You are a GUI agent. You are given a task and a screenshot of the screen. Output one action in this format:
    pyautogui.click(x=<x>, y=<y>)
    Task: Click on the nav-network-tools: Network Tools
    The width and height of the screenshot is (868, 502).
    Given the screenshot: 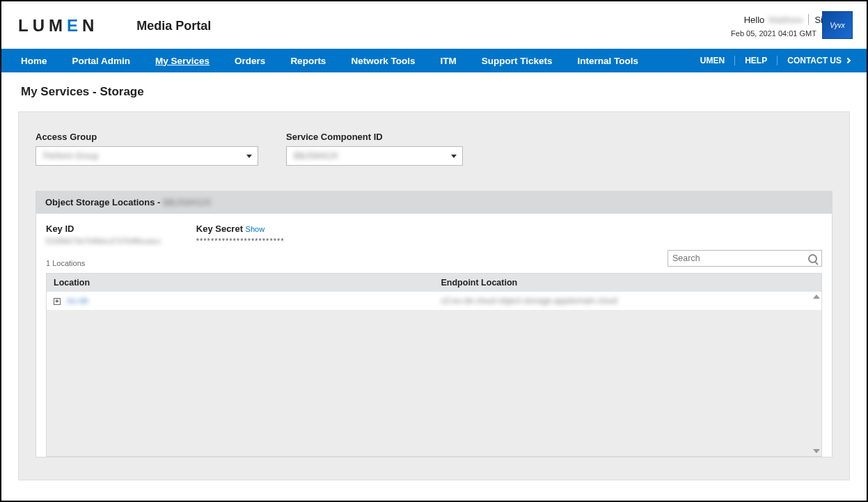 What is the action you would take?
    pyautogui.click(x=383, y=61)
    